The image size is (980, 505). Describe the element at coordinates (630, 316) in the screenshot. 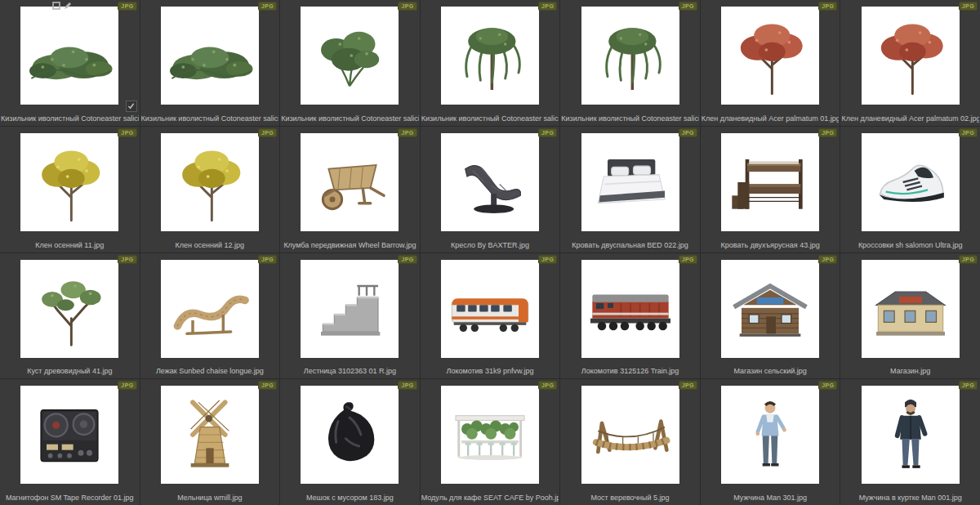

I see `asset-cell: JPGЛокомотив 3125126 Train.jpg` at that location.